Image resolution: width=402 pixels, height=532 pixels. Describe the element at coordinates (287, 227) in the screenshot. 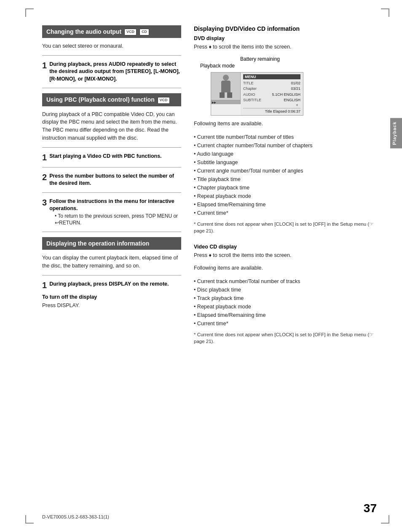

I see `dvd-footnote: * Current time does not appear when [CLO…` at that location.